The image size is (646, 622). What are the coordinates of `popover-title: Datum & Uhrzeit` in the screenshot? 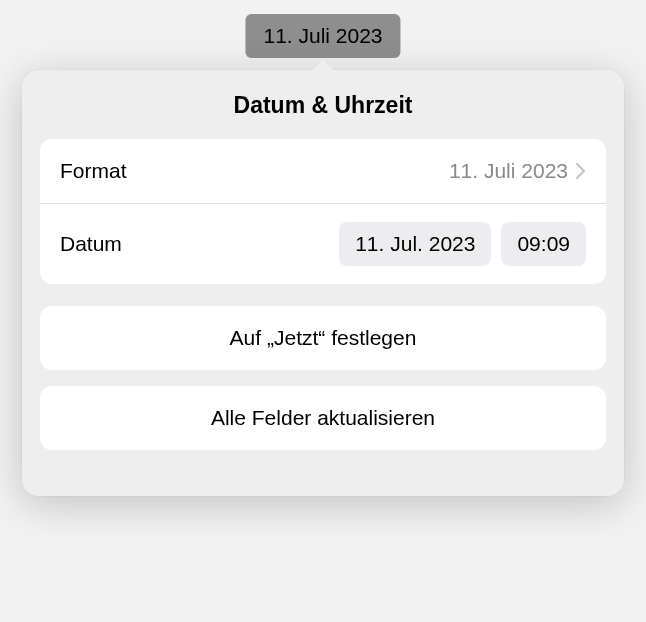 It's located at (323, 106).